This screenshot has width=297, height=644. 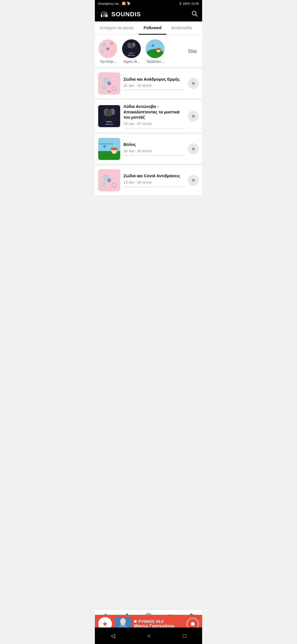 I want to click on episode-item: Άγριες Μέλισσες Λύδια Αντώνοβα - Αποκαλύ…, so click(x=148, y=116).